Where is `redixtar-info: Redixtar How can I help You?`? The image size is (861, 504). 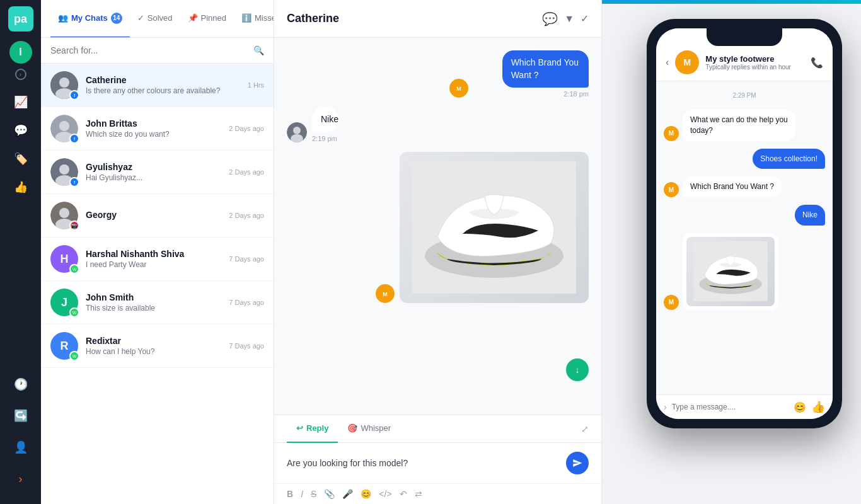
redixtar-info: Redixtar How can I help You? is located at coordinates (154, 346).